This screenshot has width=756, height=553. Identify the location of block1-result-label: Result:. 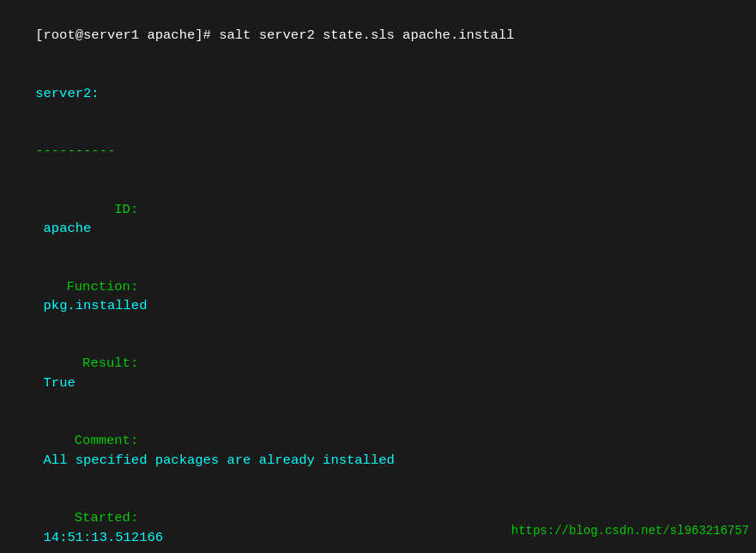
(87, 363).